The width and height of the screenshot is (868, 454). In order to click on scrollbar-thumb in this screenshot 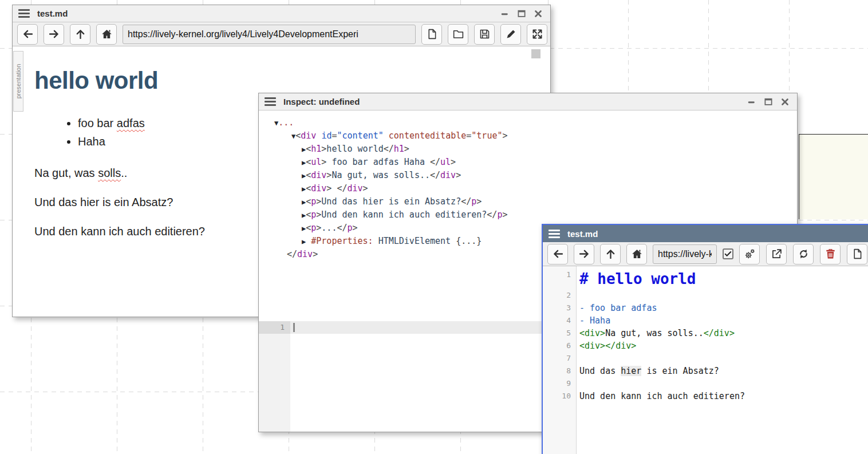, I will do `click(536, 54)`.